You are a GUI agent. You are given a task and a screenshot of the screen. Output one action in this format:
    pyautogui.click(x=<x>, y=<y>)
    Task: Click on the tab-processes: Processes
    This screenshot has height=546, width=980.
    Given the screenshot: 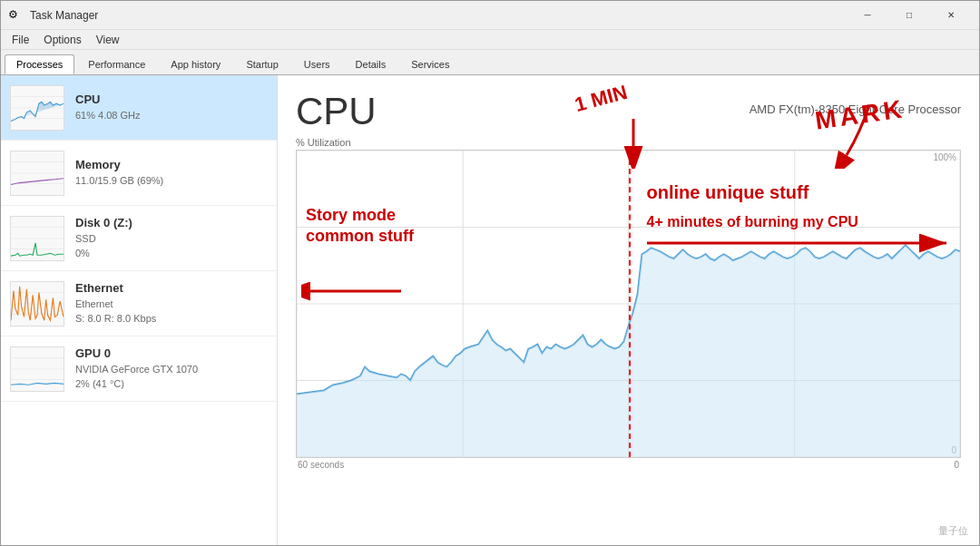 What is the action you would take?
    pyautogui.click(x=40, y=64)
    